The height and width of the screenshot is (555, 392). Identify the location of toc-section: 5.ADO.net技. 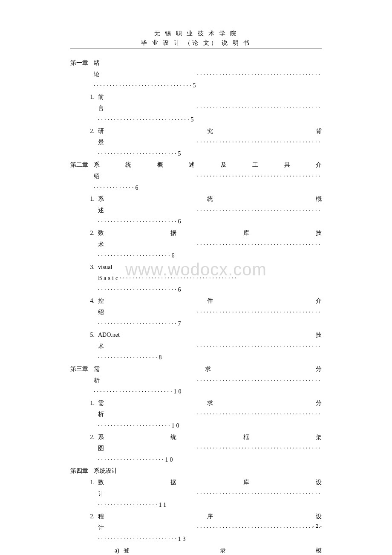
(196, 335).